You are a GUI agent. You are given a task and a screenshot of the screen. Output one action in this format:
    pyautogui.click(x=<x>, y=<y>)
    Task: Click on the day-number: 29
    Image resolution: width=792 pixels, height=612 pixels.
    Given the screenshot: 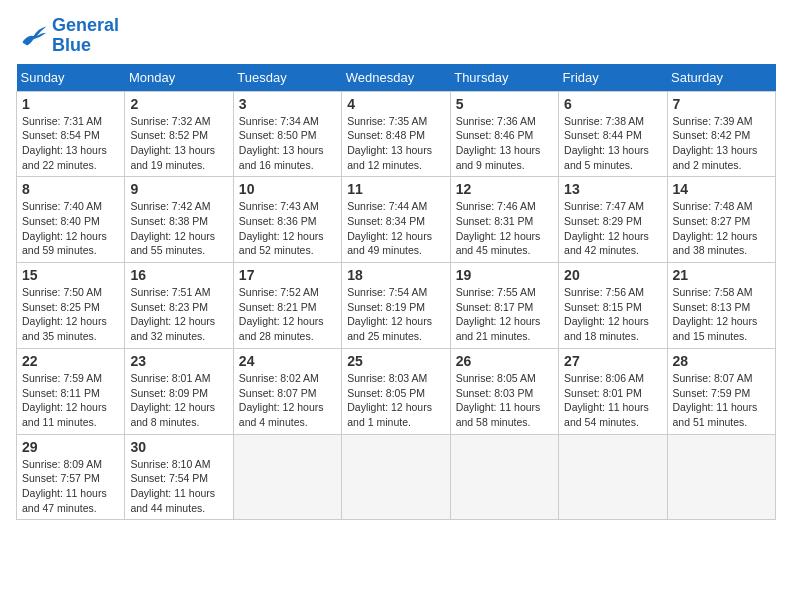 What is the action you would take?
    pyautogui.click(x=70, y=447)
    